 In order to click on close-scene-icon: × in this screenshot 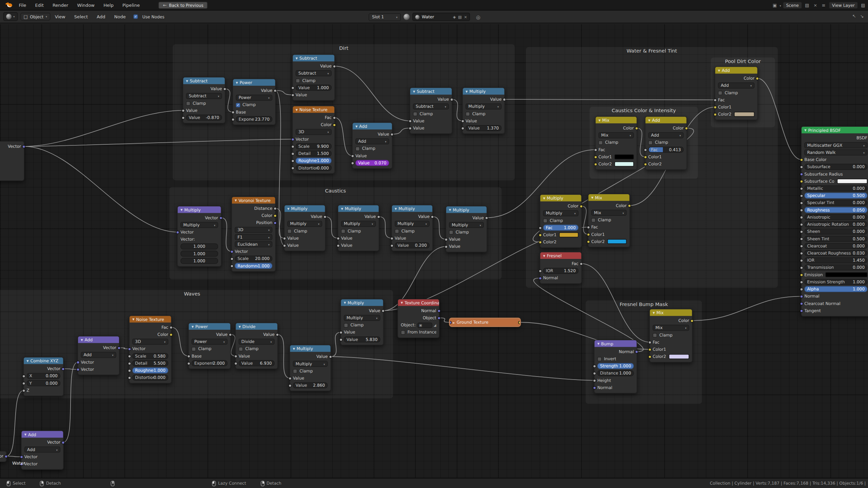, I will do `click(815, 5)`.